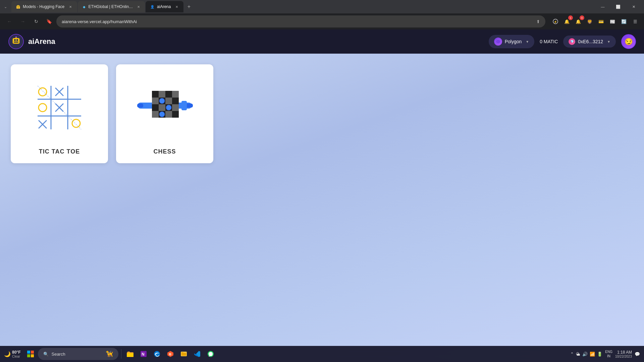  What do you see at coordinates (322, 7) in the screenshot?
I see `tab-bar: ⌄ 🤗 Models - Hugging Face ✕ ◆ ETHGlobal …` at bounding box center [322, 7].